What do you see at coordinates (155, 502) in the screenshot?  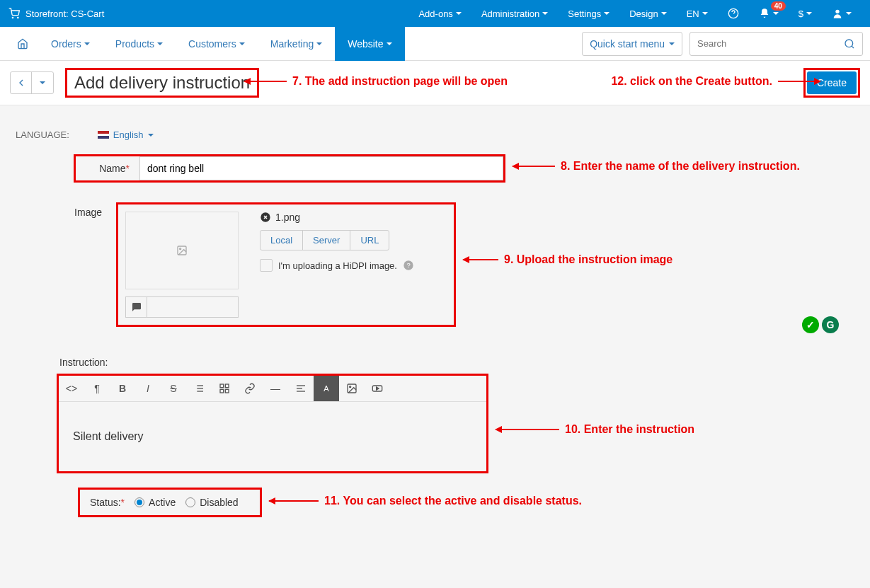 I see `status-active: Active` at bounding box center [155, 502].